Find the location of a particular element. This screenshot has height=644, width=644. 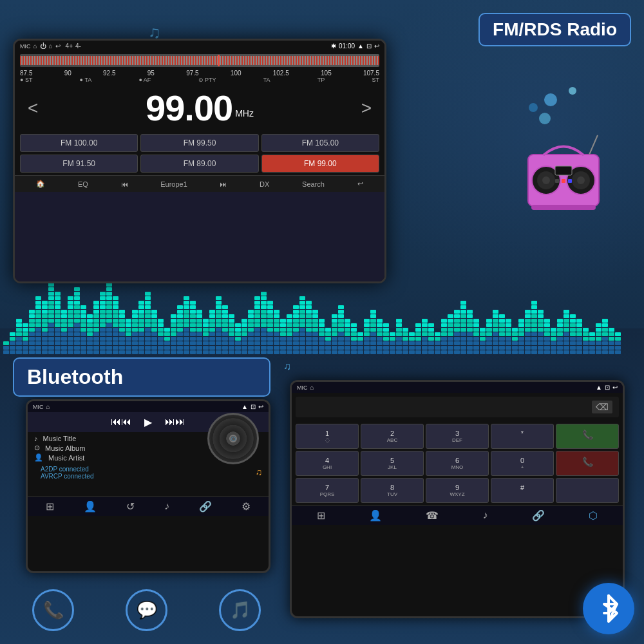

keypad-grid: 1◌ 2ABC 3DEF * 📞 4GHI 5JKL 6MNO 0+ 📞 7PQ… is located at coordinates (457, 464).